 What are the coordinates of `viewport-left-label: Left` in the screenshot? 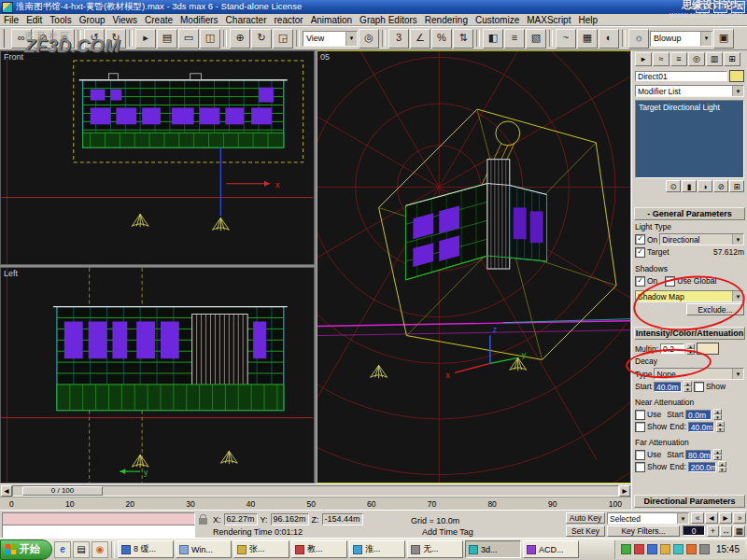 It's located at (11, 273).